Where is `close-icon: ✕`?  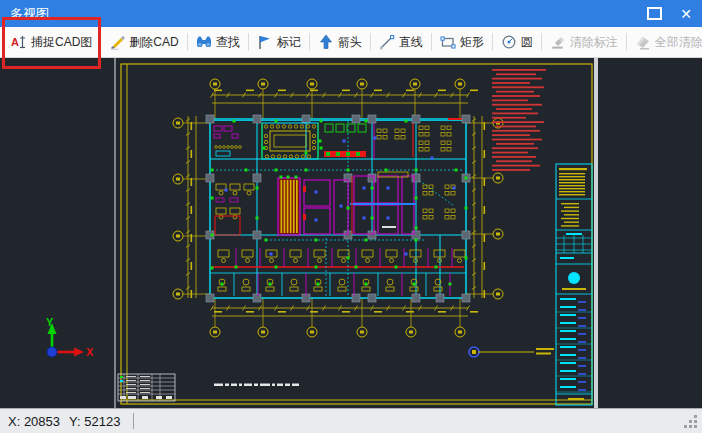 close-icon: ✕ is located at coordinates (686, 14).